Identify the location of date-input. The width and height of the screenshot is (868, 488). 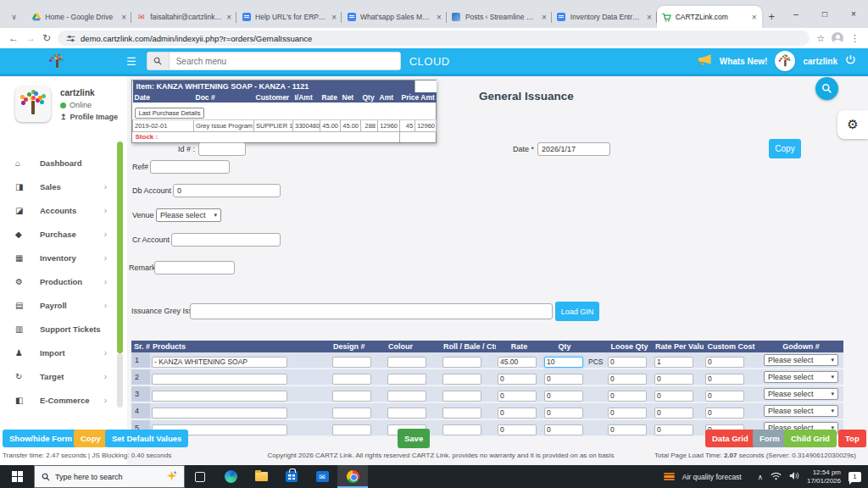
(574, 149).